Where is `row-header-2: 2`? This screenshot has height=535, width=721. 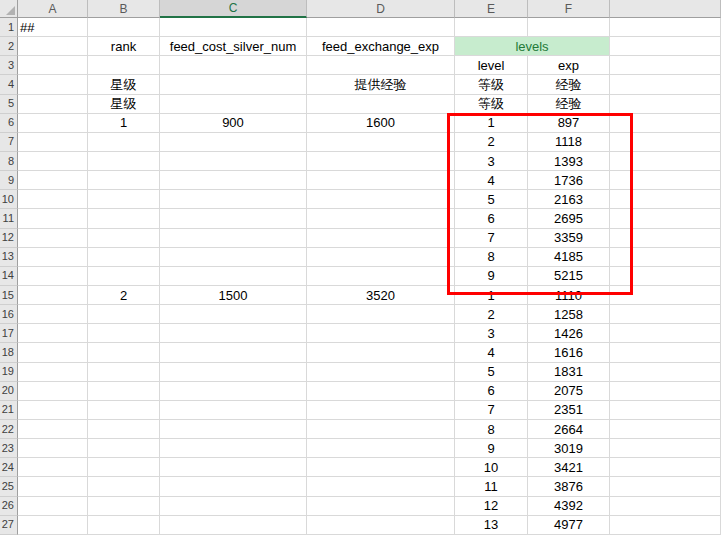
row-header-2: 2 is located at coordinates (9, 46).